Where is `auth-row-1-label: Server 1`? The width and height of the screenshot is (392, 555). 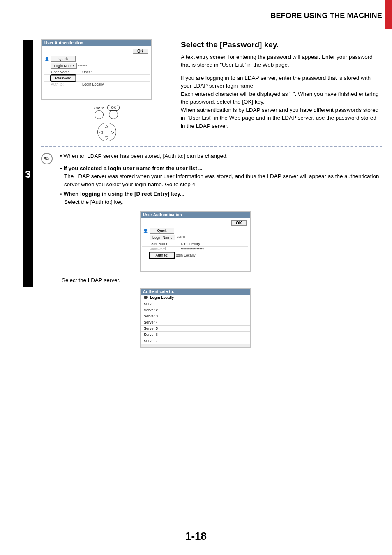
auth-row-1-label: Server 1 is located at coordinates (151, 304).